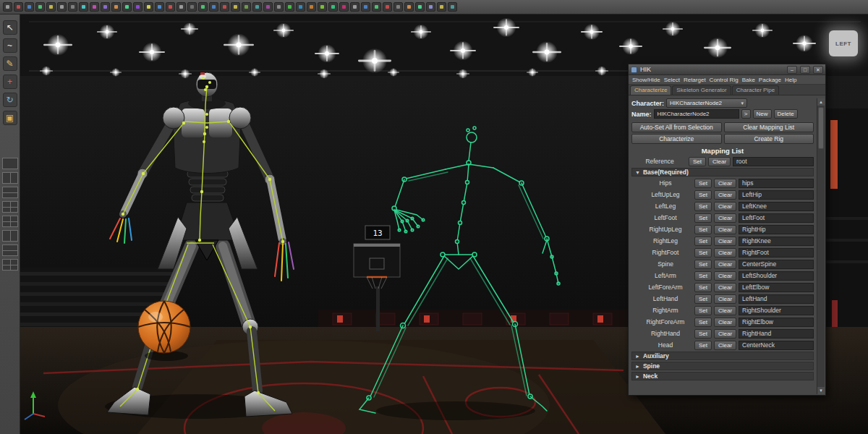  I want to click on mapped-node-field: LeftShoulder, so click(776, 276).